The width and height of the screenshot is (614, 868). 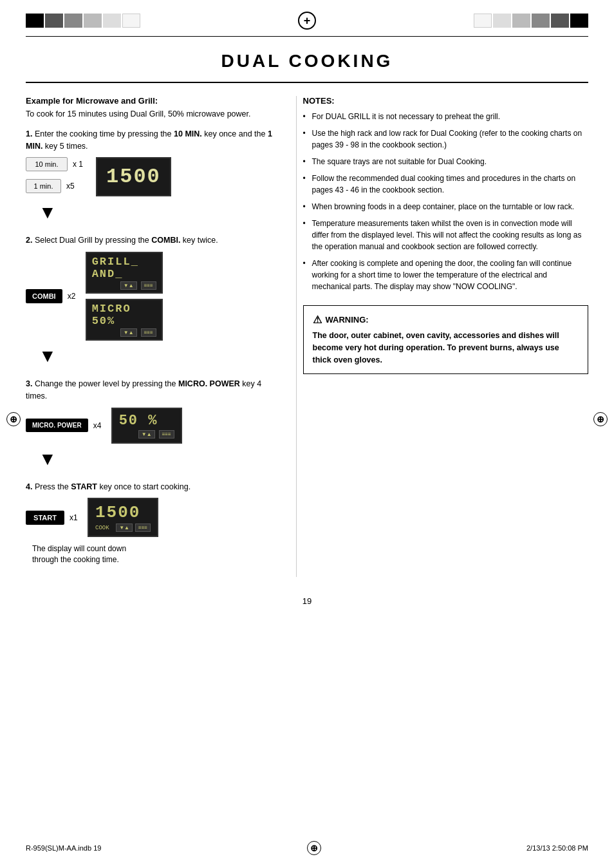 I want to click on swatch-white, so click(x=131, y=21).